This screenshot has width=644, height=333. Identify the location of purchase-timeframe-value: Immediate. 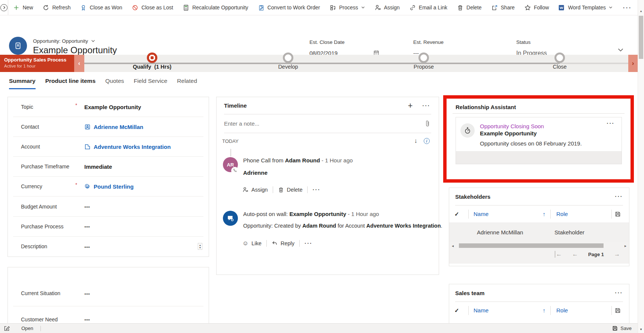
(98, 166).